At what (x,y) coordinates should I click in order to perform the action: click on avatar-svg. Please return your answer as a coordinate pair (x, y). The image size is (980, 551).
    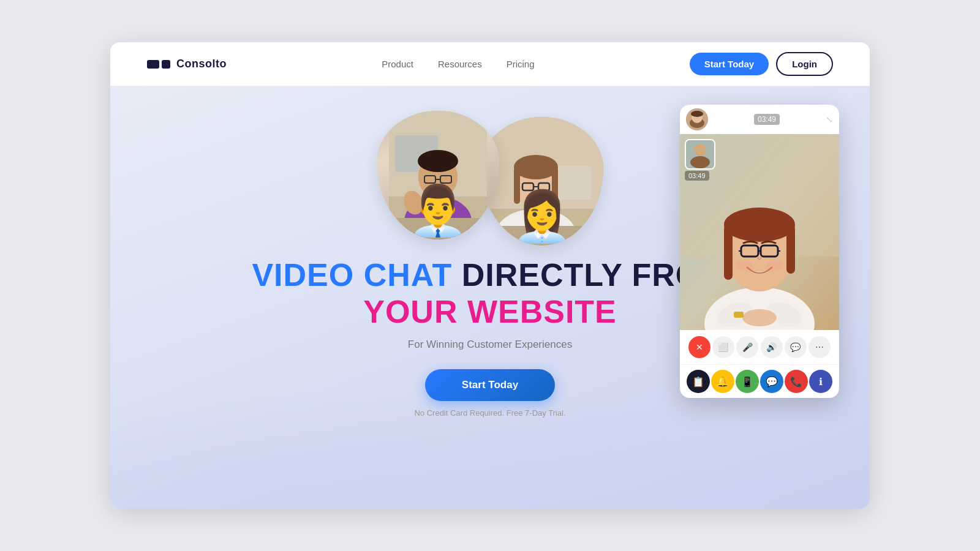
    Looking at the image, I should click on (697, 119).